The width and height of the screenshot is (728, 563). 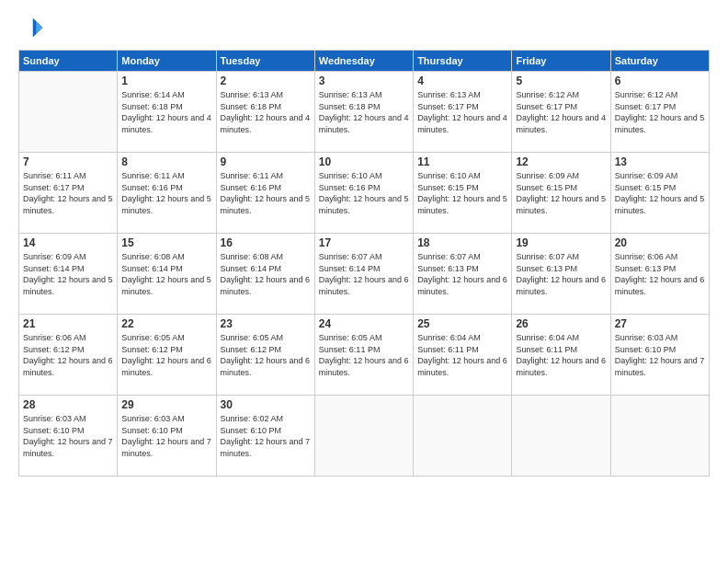 I want to click on day-info: Sunrise: 6:10 AM Sunset: 6:15 PM Dayligh…, so click(x=462, y=193).